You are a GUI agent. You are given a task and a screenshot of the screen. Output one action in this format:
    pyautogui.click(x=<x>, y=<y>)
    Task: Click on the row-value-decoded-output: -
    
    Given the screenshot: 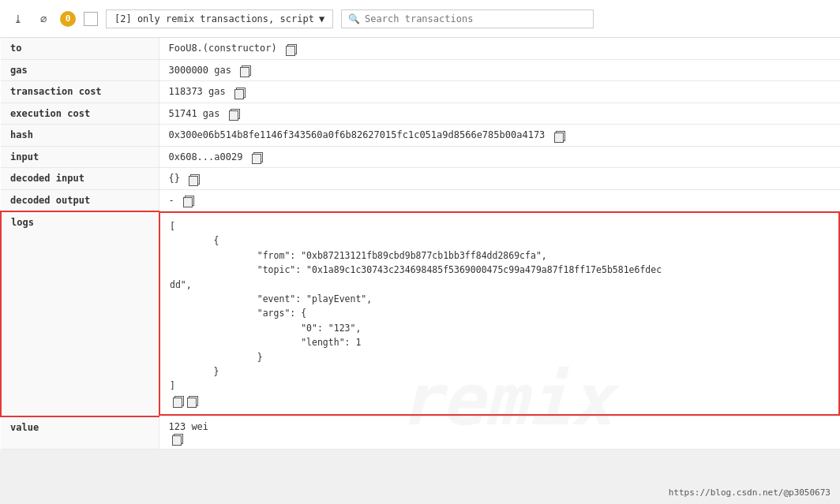 What is the action you would take?
    pyautogui.click(x=499, y=200)
    